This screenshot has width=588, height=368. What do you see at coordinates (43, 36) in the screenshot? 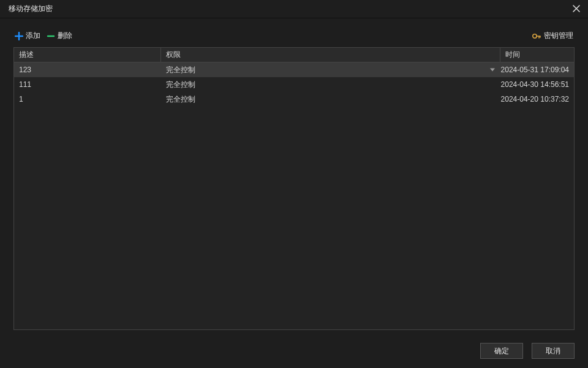
I see `toolbar-left: 添加 删除` at bounding box center [43, 36].